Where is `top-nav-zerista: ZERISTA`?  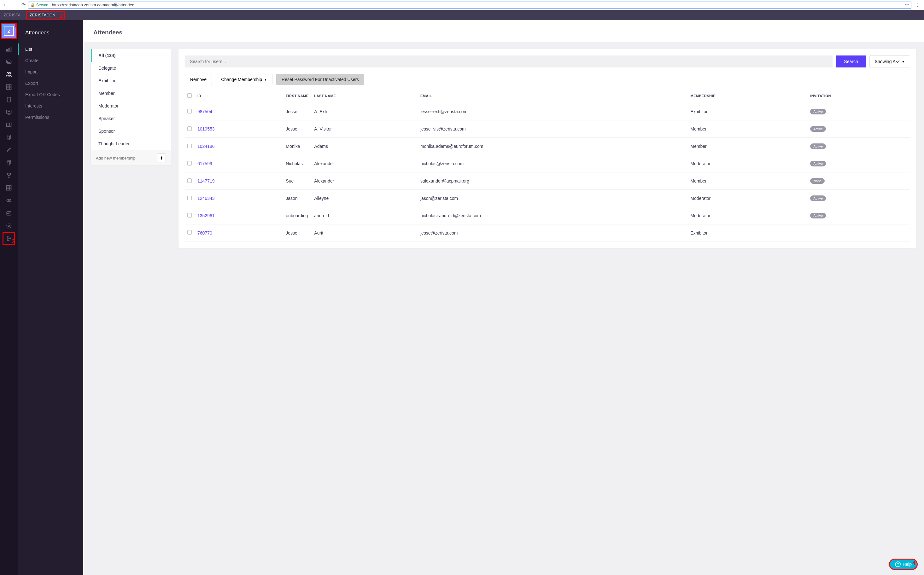
top-nav-zerista: ZERISTA is located at coordinates (12, 15).